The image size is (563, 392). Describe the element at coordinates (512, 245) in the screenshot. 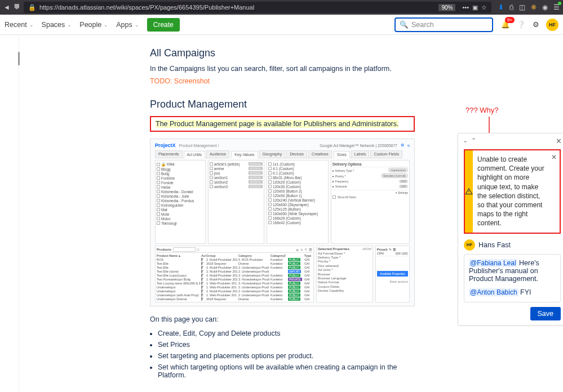

I see `comment-author: HF Hans Fast` at that location.